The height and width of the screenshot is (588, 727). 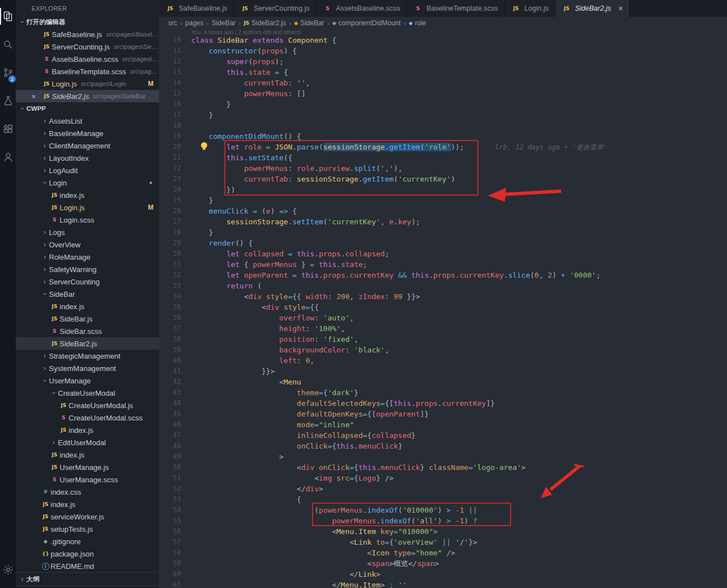 What do you see at coordinates (88, 418) in the screenshot?
I see `tree-file-item: SCreateUserModal.scss` at bounding box center [88, 418].